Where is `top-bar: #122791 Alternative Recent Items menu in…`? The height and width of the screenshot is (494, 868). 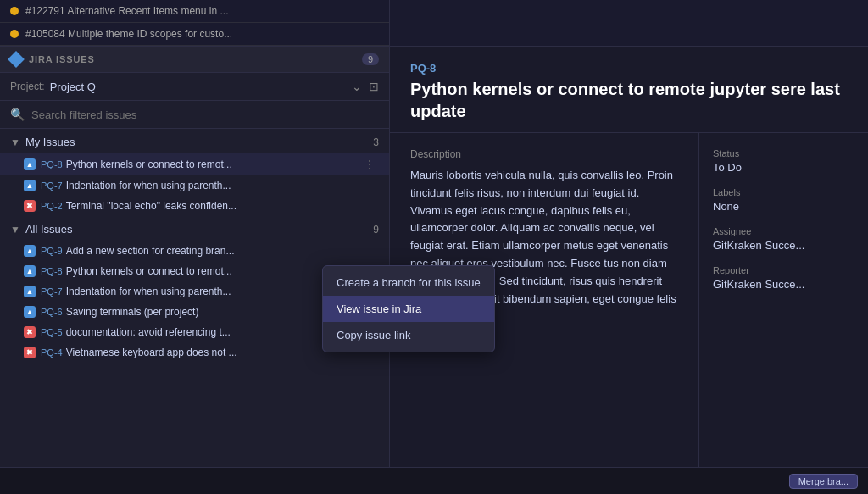
top-bar: #122791 Alternative Recent Items menu in… is located at coordinates (434, 24).